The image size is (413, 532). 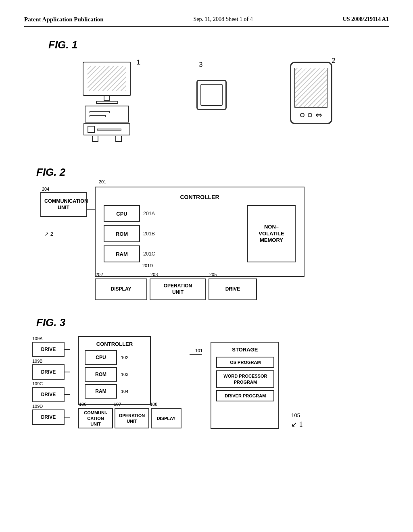 What do you see at coordinates (100, 112) in the screenshot?
I see `fig1-disk1` at bounding box center [100, 112].